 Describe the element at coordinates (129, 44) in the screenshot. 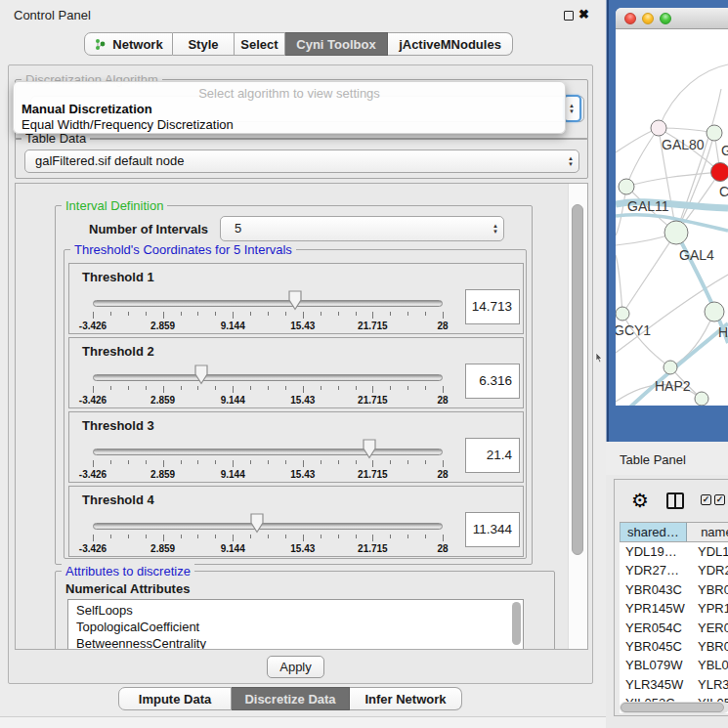

I see `tab-network: Network` at that location.